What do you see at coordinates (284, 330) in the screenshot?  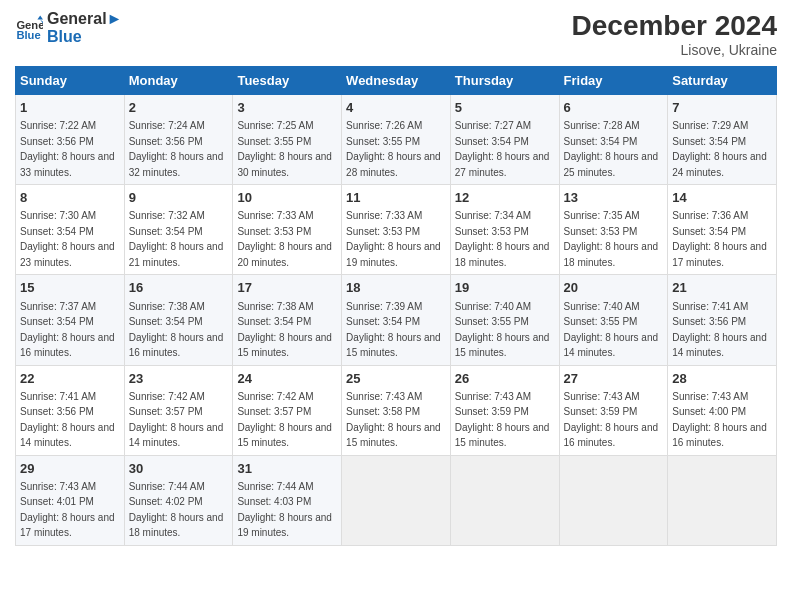 I see `day-info: Sunrise: 7:38 AMSunset: 3:54 PMDaylight:…` at bounding box center [284, 330].